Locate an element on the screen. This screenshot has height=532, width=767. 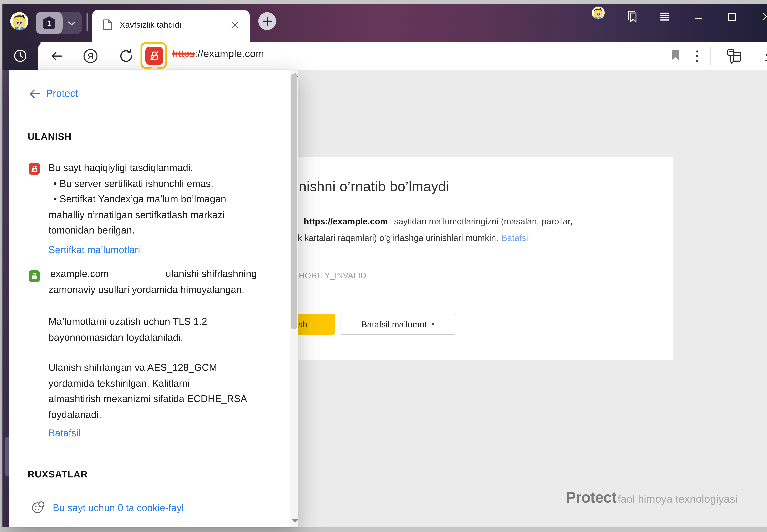
encryption-details-link: Batafsil is located at coordinates (168, 433).